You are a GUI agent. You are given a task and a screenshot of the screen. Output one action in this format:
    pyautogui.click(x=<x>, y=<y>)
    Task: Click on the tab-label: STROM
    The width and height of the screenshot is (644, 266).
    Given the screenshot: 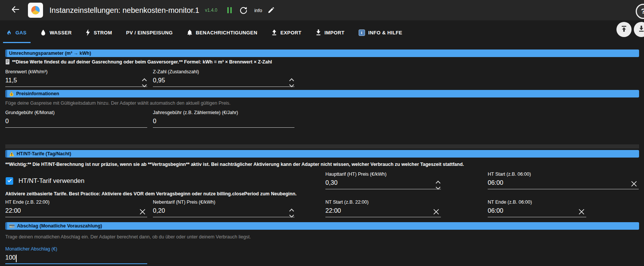 What is the action you would take?
    pyautogui.click(x=103, y=32)
    